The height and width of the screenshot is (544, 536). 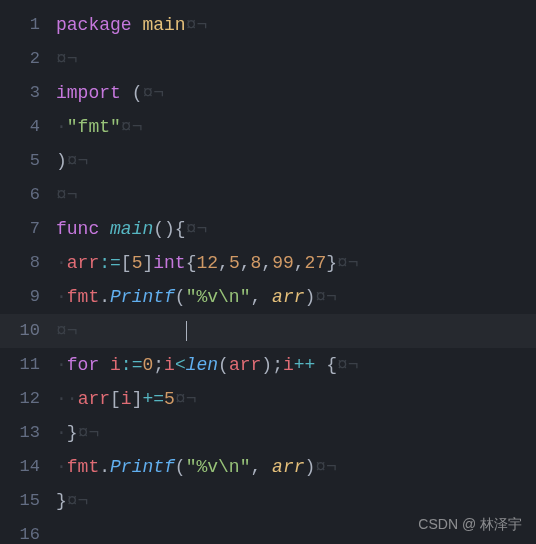 What do you see at coordinates (94, 25) in the screenshot?
I see `code-token: package` at bounding box center [94, 25].